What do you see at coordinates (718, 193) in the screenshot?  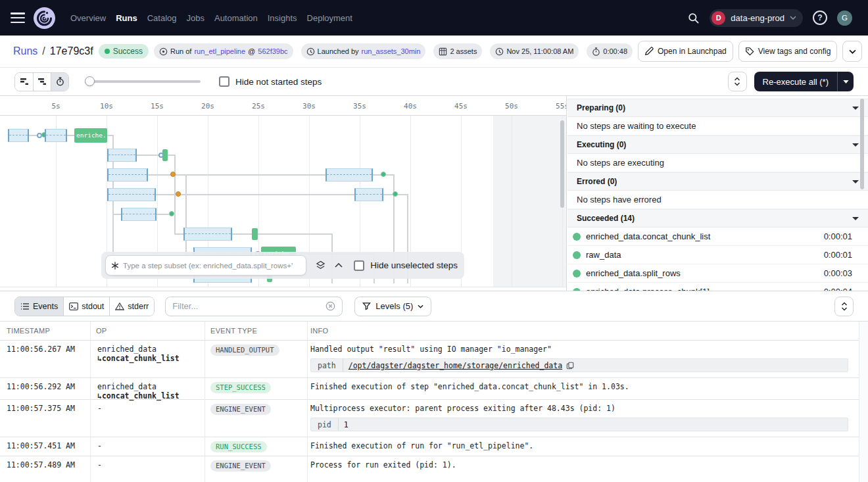 I see `steps-panel: Preparing (0)No steps are waiting to exe…` at bounding box center [718, 193].